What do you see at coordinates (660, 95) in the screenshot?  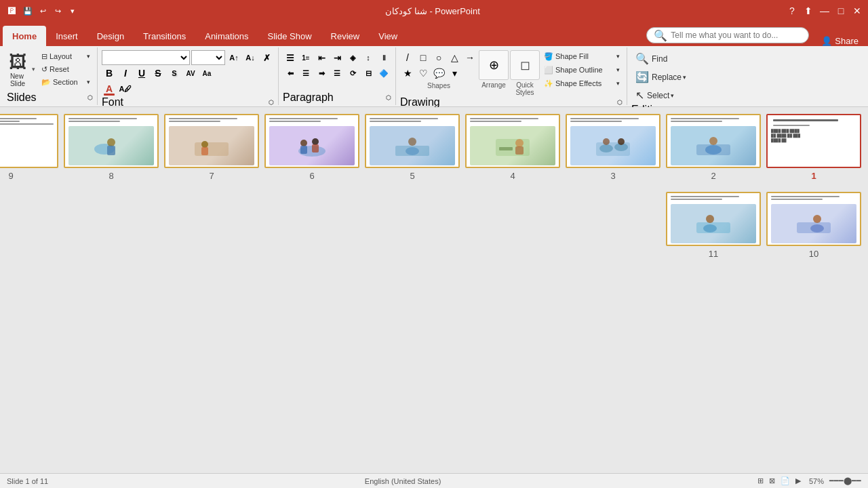 I see `select-button: ↖ Select ▾` at bounding box center [660, 95].